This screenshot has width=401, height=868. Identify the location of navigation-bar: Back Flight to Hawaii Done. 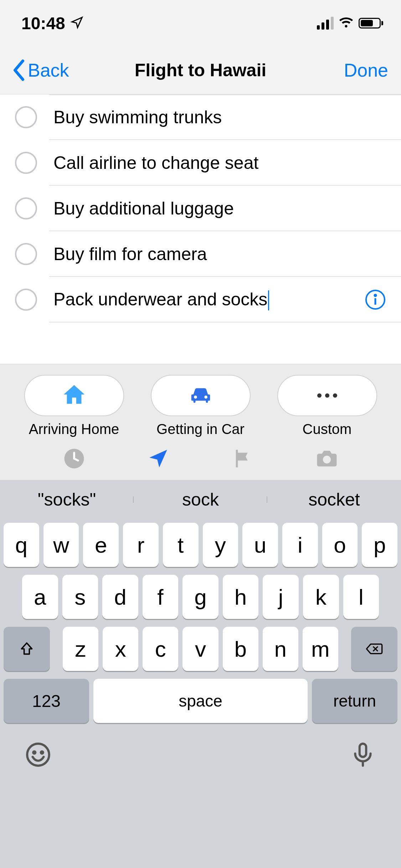
(200, 71).